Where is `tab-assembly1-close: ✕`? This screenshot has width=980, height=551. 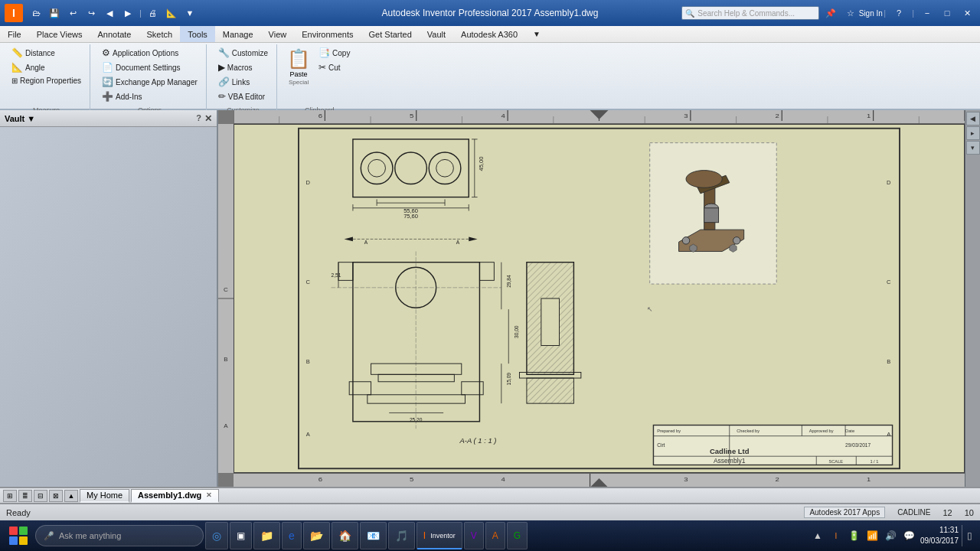 tab-assembly1-close: ✕ is located at coordinates (209, 495).